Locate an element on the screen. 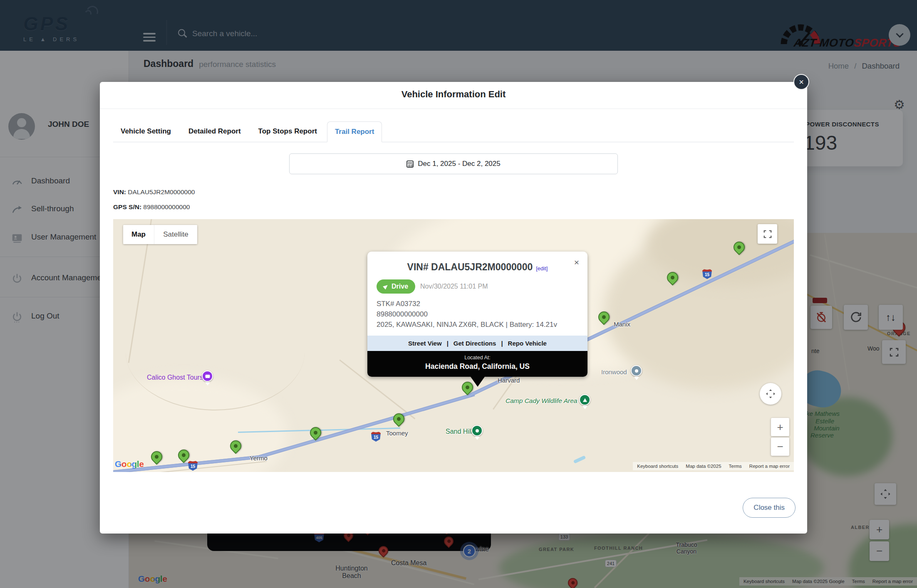 The image size is (917, 588). map-pan-button is located at coordinates (771, 394).